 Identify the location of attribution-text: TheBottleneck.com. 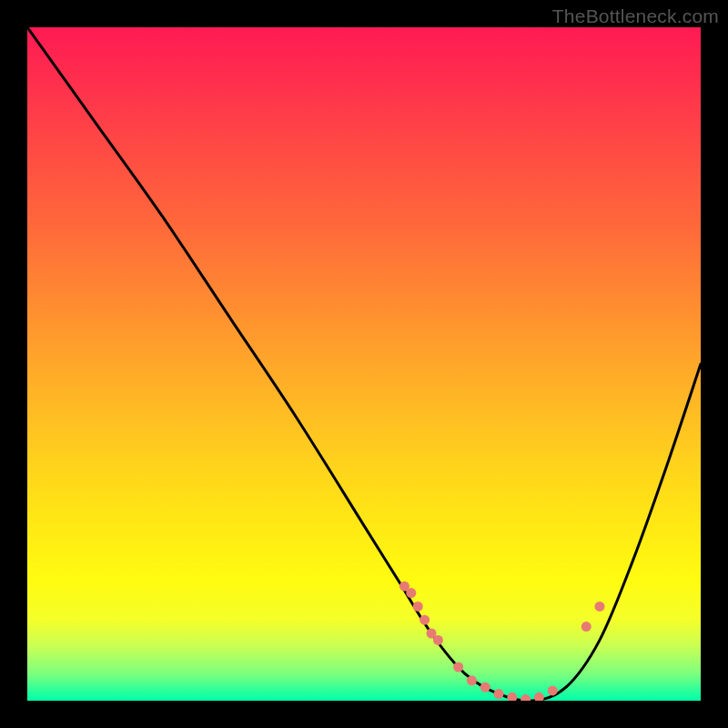
(635, 16).